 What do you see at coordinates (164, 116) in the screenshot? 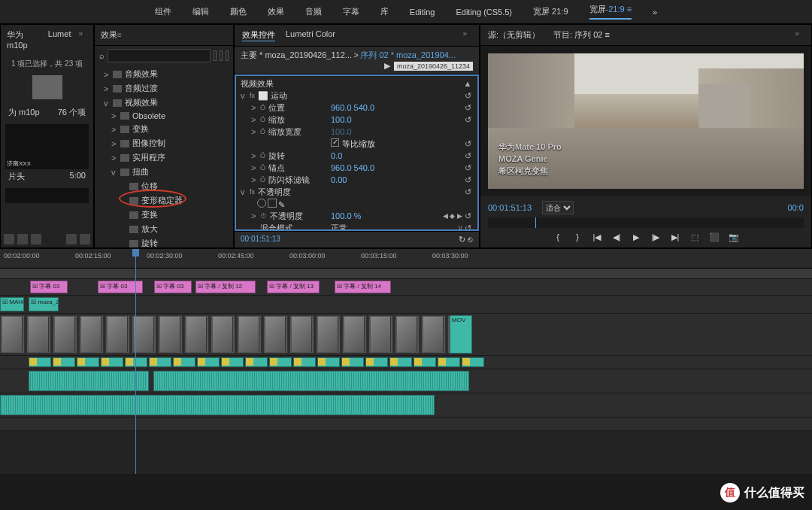
I see `effect-tree-item: >Obsolete` at bounding box center [164, 116].